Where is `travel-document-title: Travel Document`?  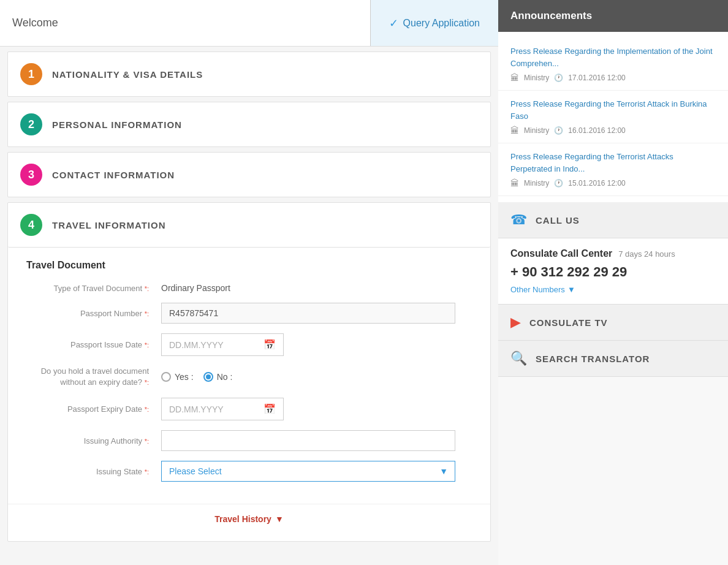
travel-document-title: Travel Document is located at coordinates (249, 262).